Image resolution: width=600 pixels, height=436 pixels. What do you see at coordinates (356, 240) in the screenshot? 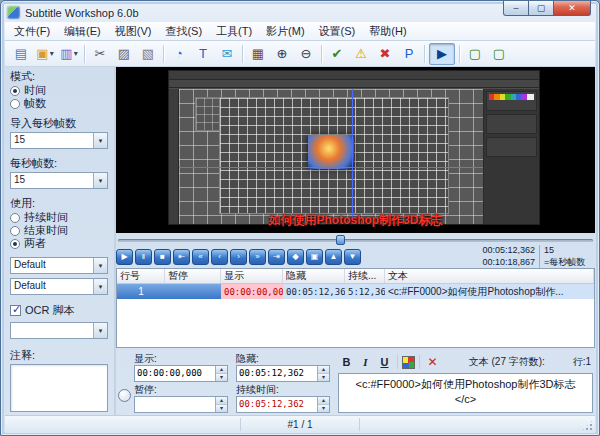
I see `seek-track` at bounding box center [356, 240].